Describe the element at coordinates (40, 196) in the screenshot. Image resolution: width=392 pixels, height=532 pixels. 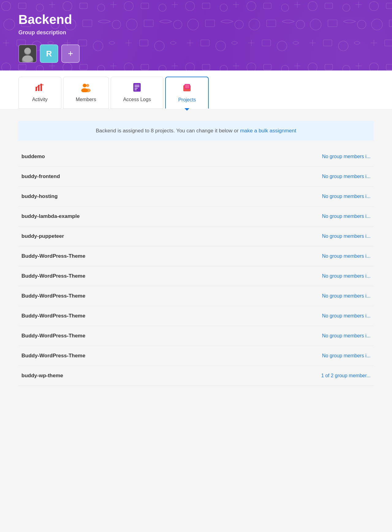
I see `project-name: buddy-hosting` at that location.